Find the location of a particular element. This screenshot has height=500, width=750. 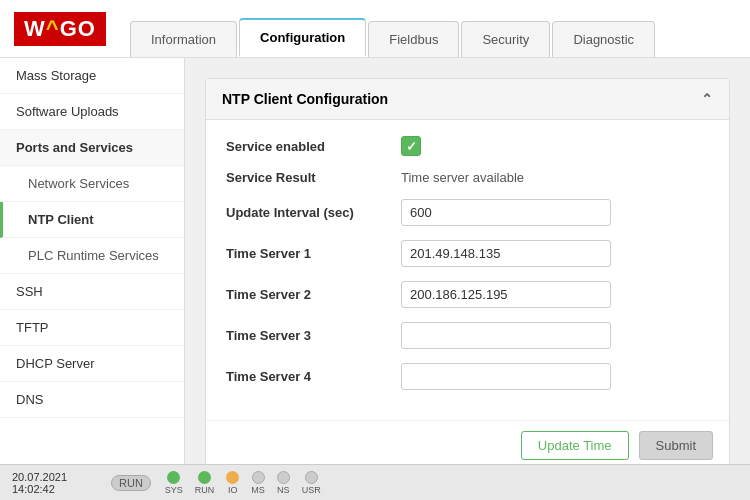

update-interval-input is located at coordinates (506, 212).